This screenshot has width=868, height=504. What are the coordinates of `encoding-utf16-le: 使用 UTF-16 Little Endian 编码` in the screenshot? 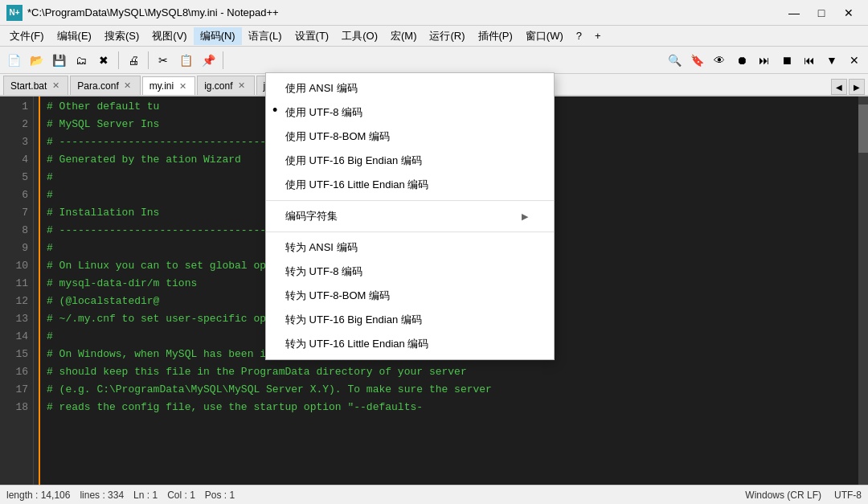 It's located at (410, 185).